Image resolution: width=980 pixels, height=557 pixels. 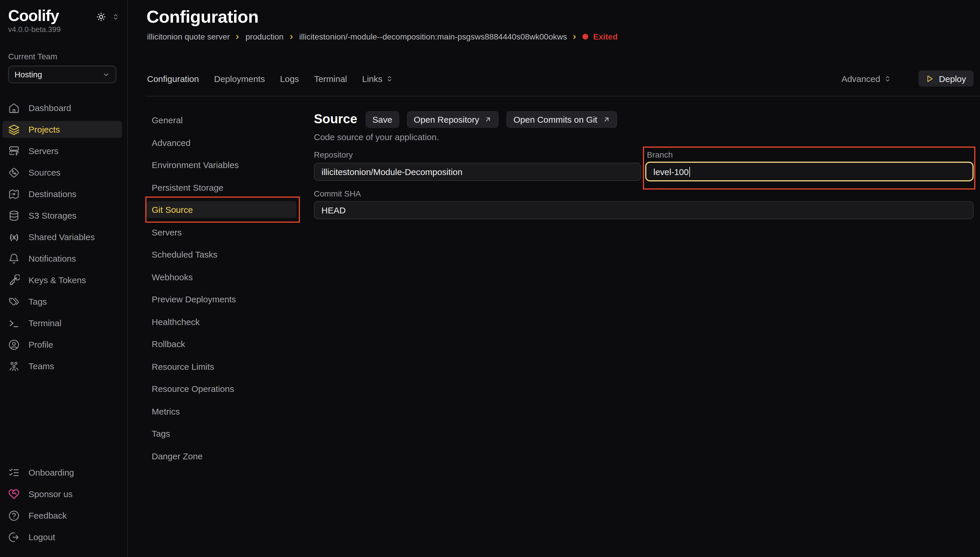 I want to click on open-commits-button: Open Commits on Git, so click(x=562, y=119).